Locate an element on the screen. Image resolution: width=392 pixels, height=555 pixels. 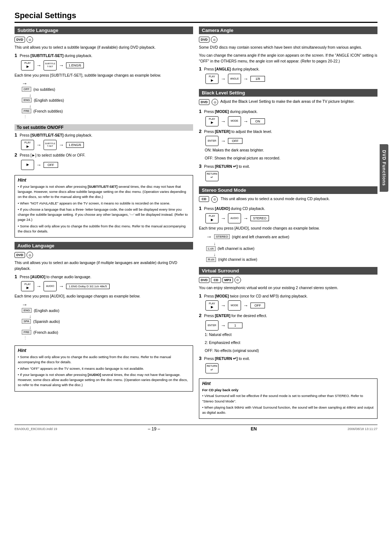
vs-result-box: OFF is located at coordinates (258, 305).